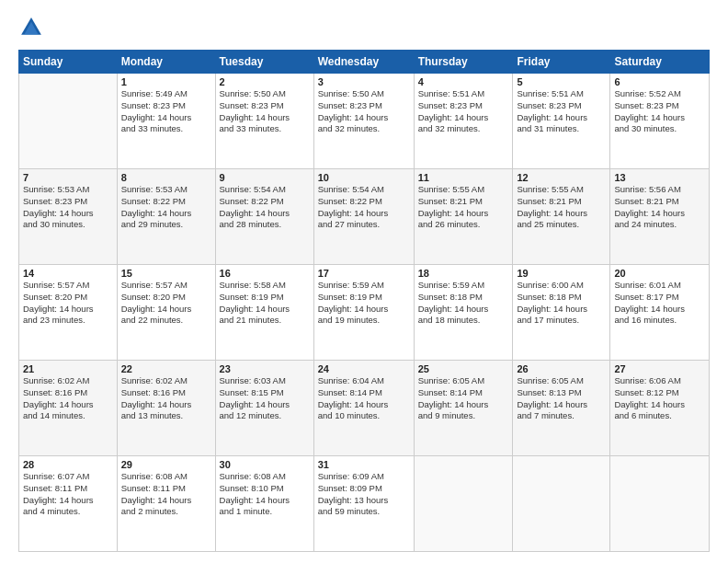  Describe the element at coordinates (562, 408) in the screenshot. I see `calendar-cell: 26Sunrise: 6:05 AM Sunset: 8:13 PM Dayli…` at that location.